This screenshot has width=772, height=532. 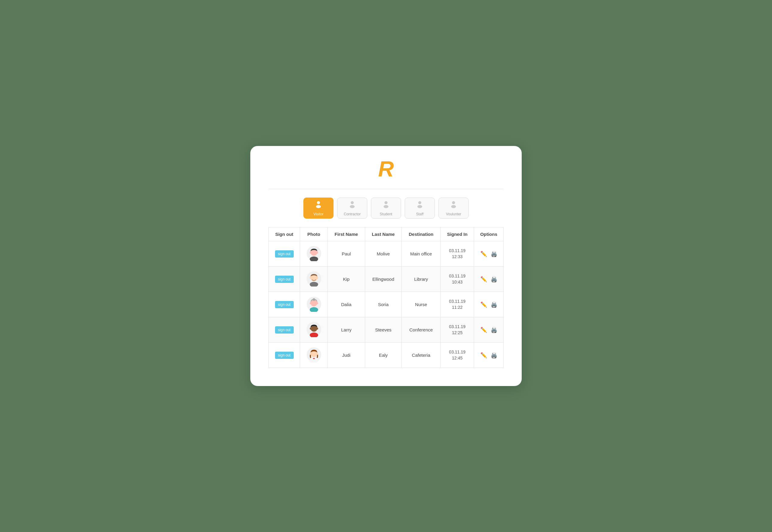 I want to click on tab-volunteer-label: Voulunter, so click(x=454, y=214).